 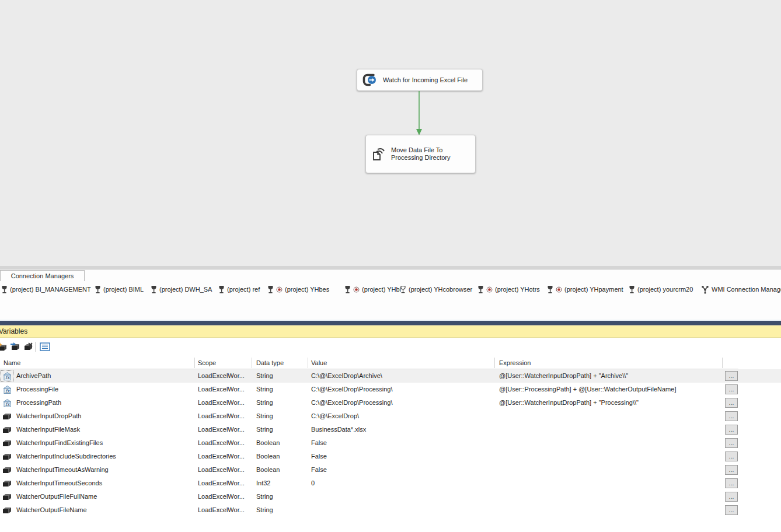 I want to click on variable-name-cell: ProcessingPath, so click(x=104, y=402).